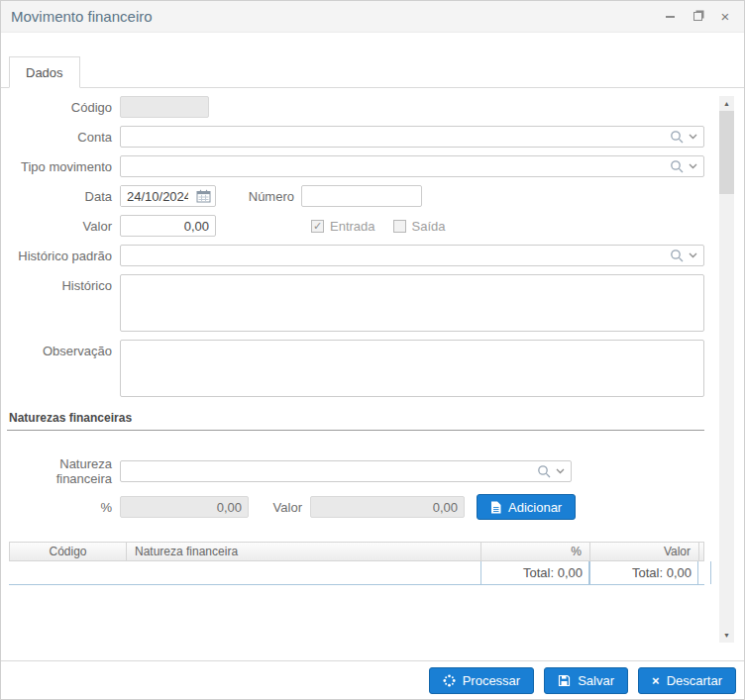  I want to click on row-percentual-valor: % Valor Adicionar, so click(357, 507).